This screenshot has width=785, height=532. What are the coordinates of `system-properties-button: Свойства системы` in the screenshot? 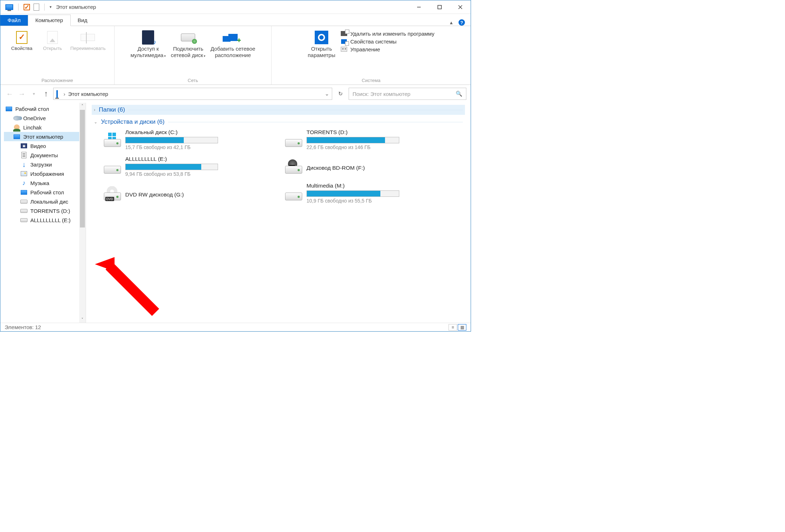 It's located at (388, 41).